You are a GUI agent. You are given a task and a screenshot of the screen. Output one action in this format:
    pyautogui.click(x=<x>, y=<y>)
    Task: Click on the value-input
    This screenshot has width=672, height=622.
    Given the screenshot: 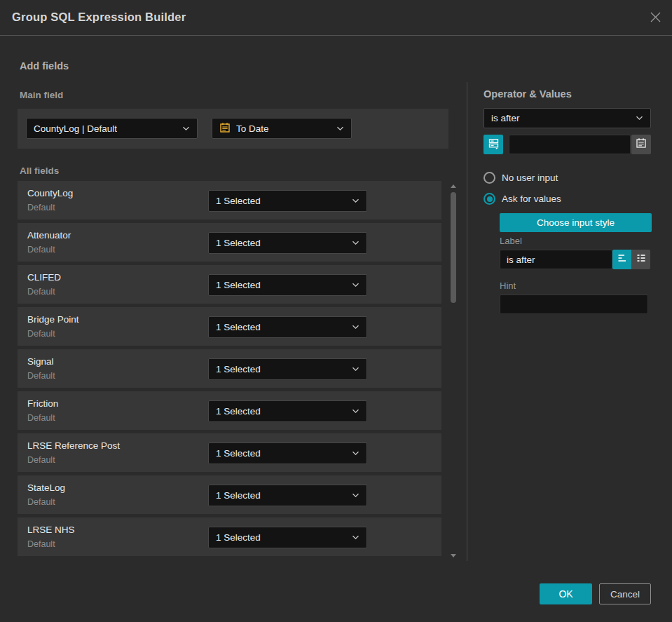 What is the action you would take?
    pyautogui.click(x=570, y=144)
    